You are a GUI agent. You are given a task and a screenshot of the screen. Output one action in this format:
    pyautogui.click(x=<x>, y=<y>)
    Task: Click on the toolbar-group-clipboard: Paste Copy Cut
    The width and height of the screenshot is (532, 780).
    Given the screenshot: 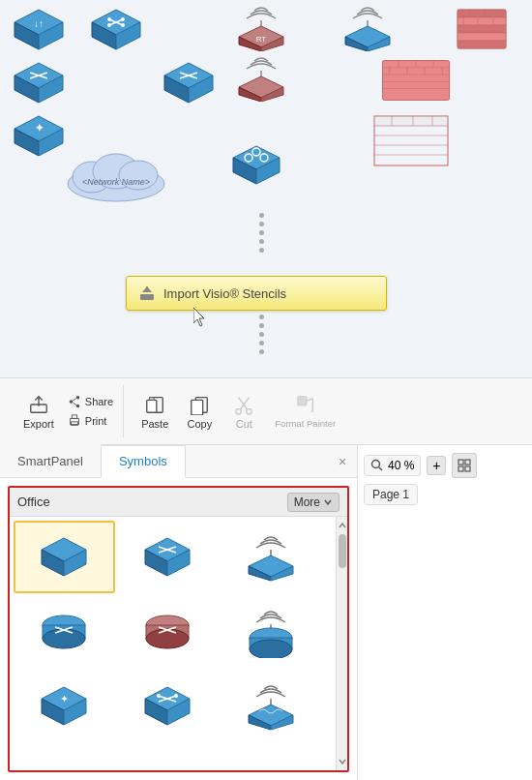 What is the action you would take?
    pyautogui.click(x=238, y=411)
    